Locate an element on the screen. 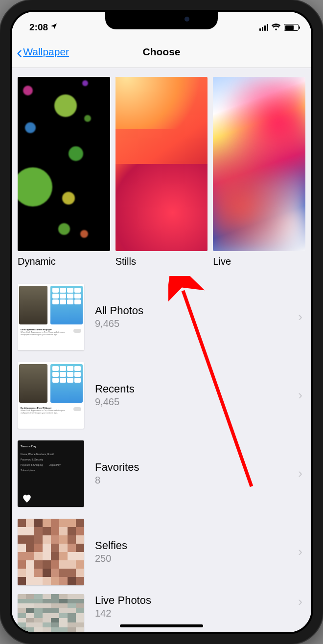  album-count: 250 is located at coordinates (191, 559).